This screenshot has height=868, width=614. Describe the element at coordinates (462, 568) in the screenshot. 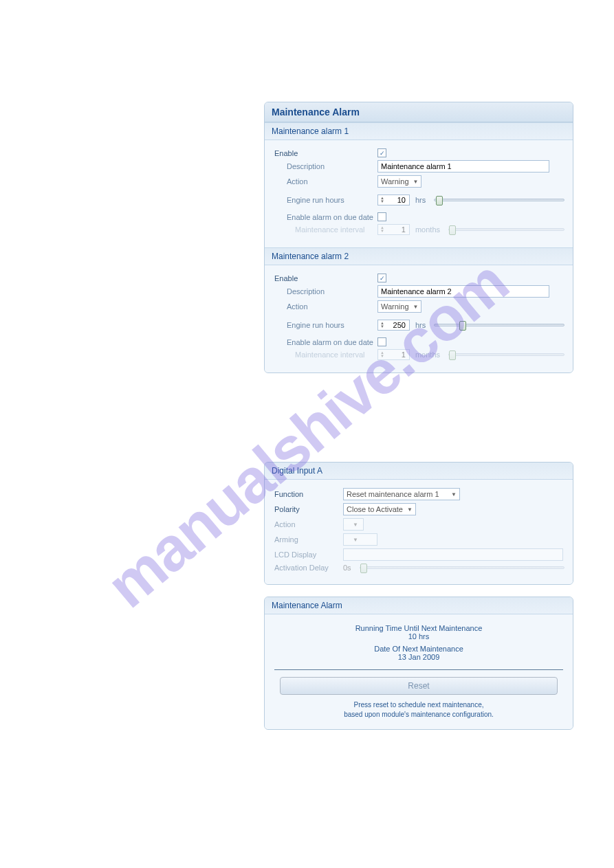

I see `delay-slider` at that location.